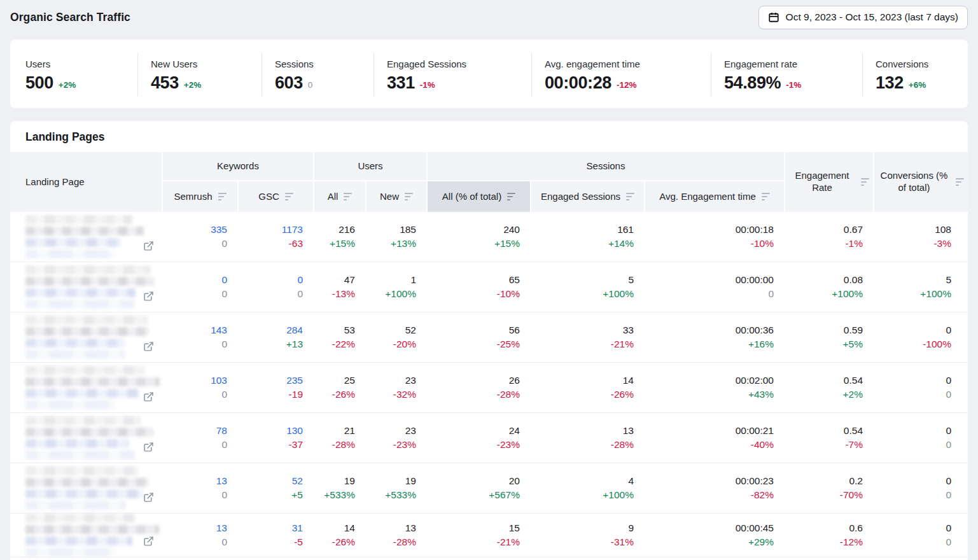 The height and width of the screenshot is (560, 978). I want to click on metric-delta: +15%, so click(507, 244).